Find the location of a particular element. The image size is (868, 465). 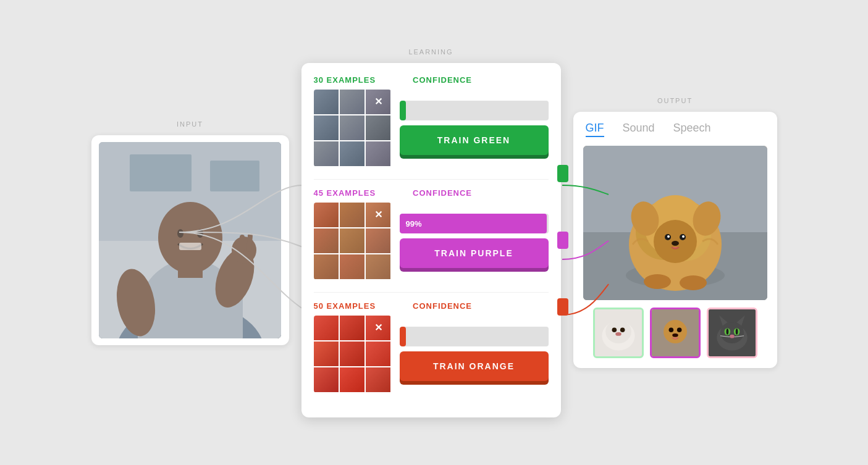

purple-confidence-fill: 99% is located at coordinates (473, 224).